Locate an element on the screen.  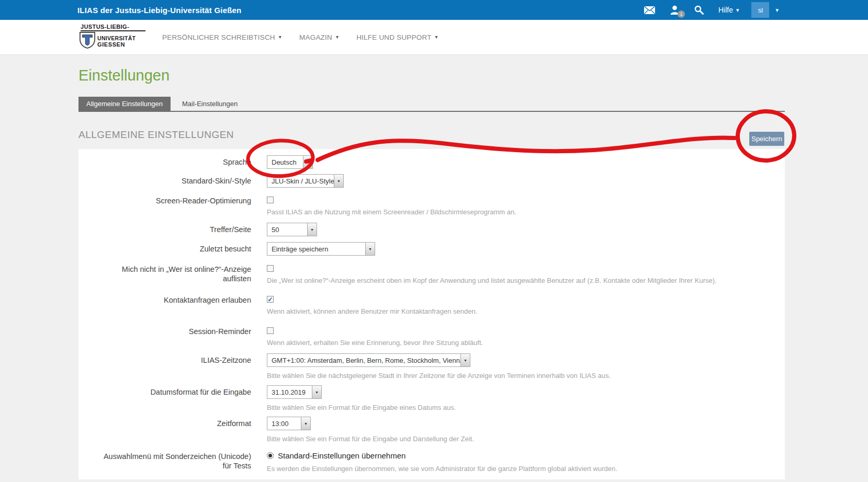
section-heading: ALLGEMEINE EINSTELLUNGEN is located at coordinates (432, 135).